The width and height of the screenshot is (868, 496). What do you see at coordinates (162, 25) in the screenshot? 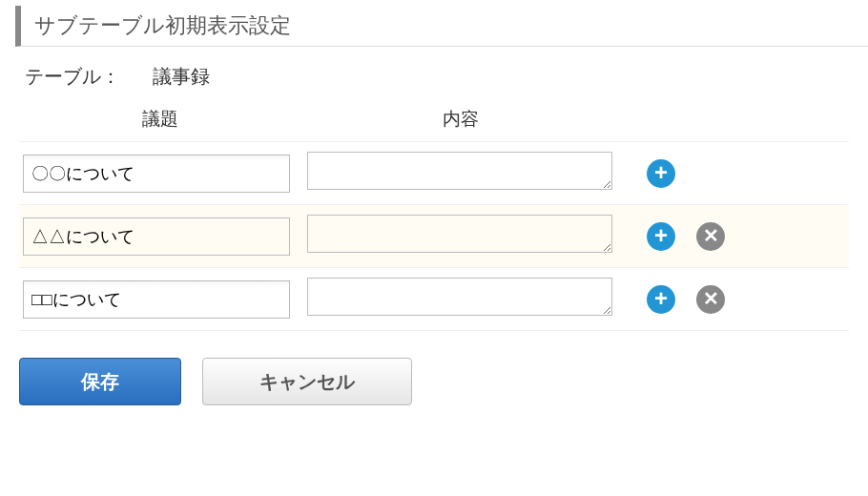
I see `page-title-text: サブテーブル初期表示設定` at bounding box center [162, 25].